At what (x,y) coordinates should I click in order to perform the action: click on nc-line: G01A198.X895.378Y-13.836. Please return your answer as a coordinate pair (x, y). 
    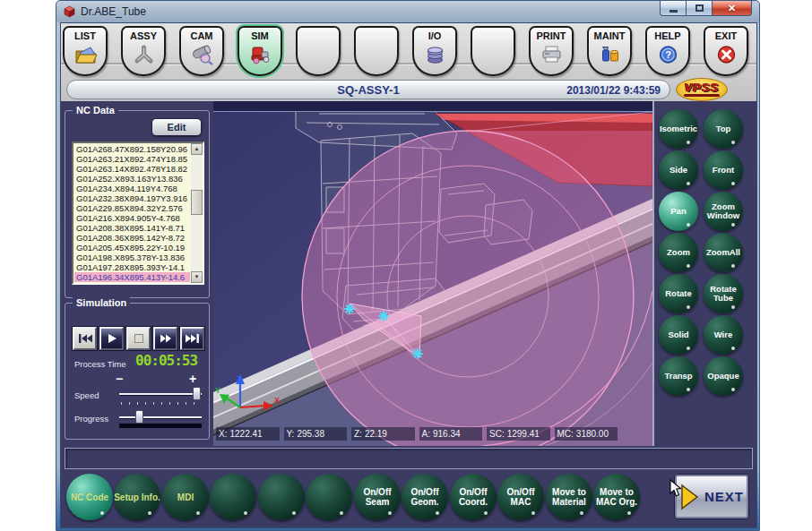
    Looking at the image, I should click on (133, 258).